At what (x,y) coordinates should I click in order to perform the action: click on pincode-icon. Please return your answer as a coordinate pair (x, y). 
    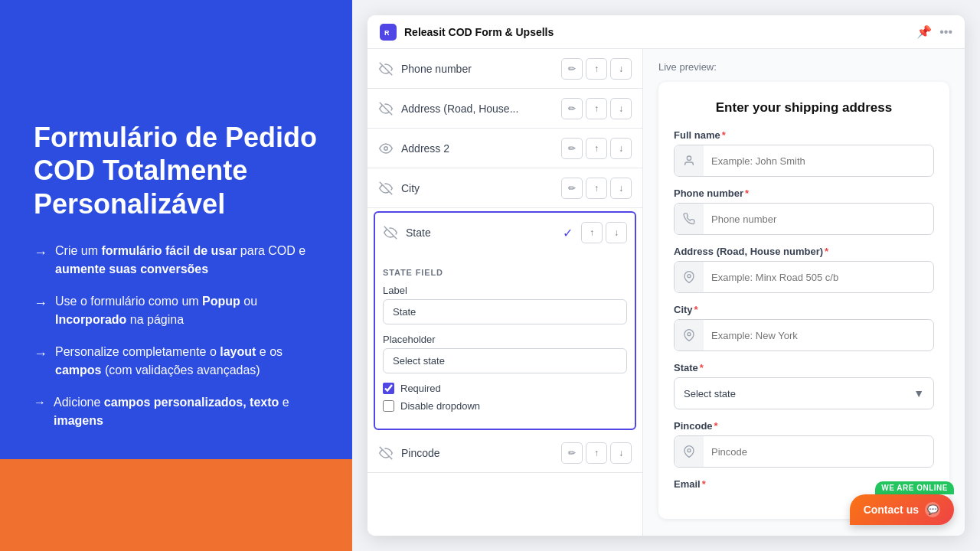
    Looking at the image, I should click on (689, 452).